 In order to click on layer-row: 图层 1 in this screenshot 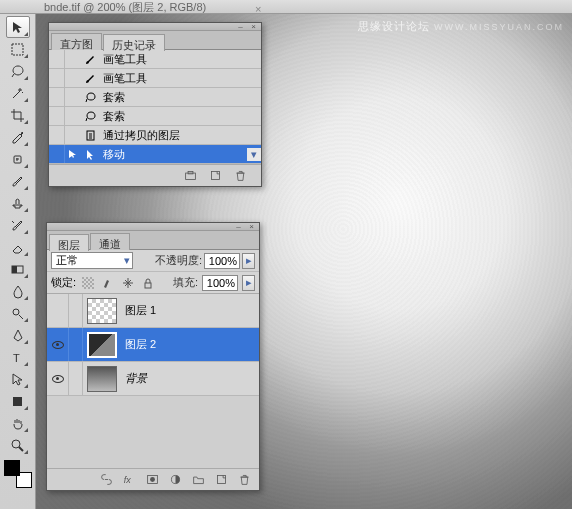, I will do `click(153, 311)`.